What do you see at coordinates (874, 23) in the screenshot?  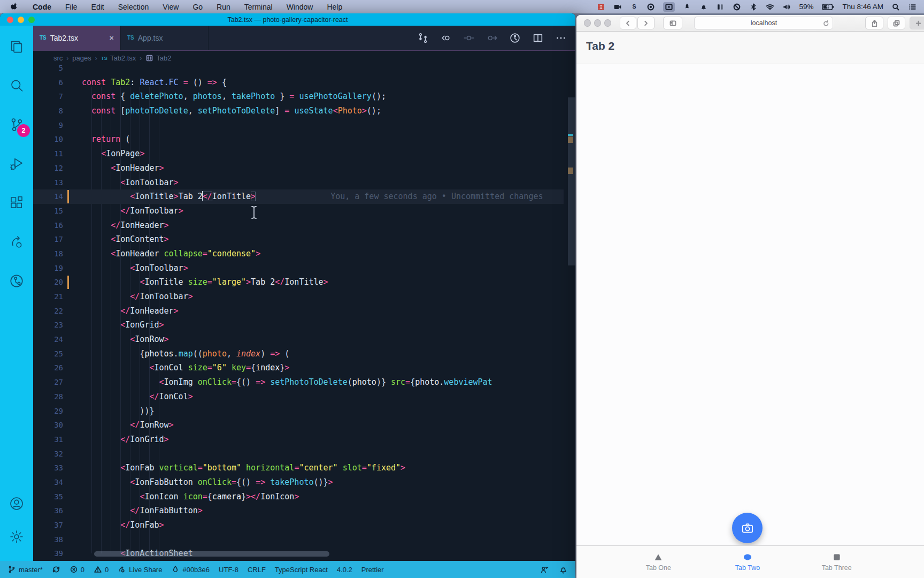 I see `share-button` at bounding box center [874, 23].